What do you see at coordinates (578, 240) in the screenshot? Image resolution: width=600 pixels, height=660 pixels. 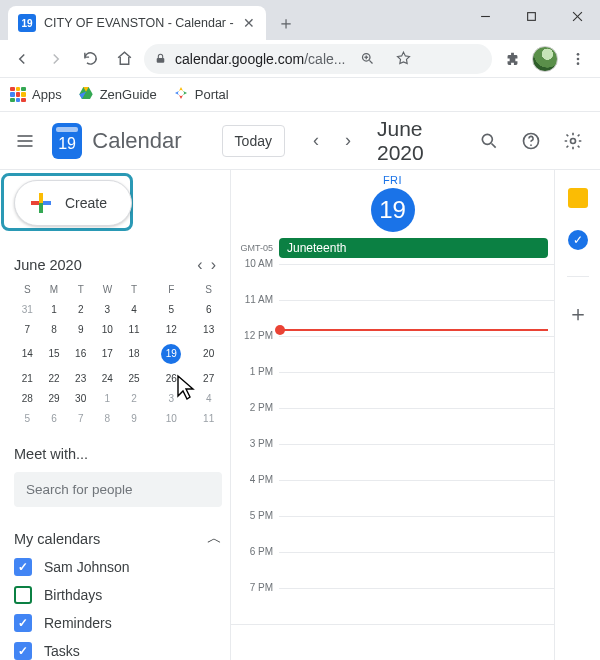 I see `tasks-icon` at bounding box center [578, 240].